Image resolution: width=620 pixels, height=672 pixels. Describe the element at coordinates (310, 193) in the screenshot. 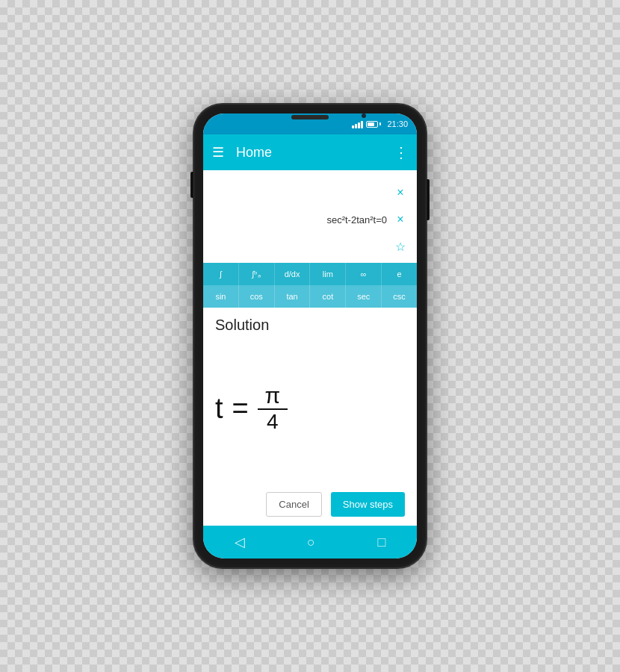

I see `expr-row-1: ×` at that location.